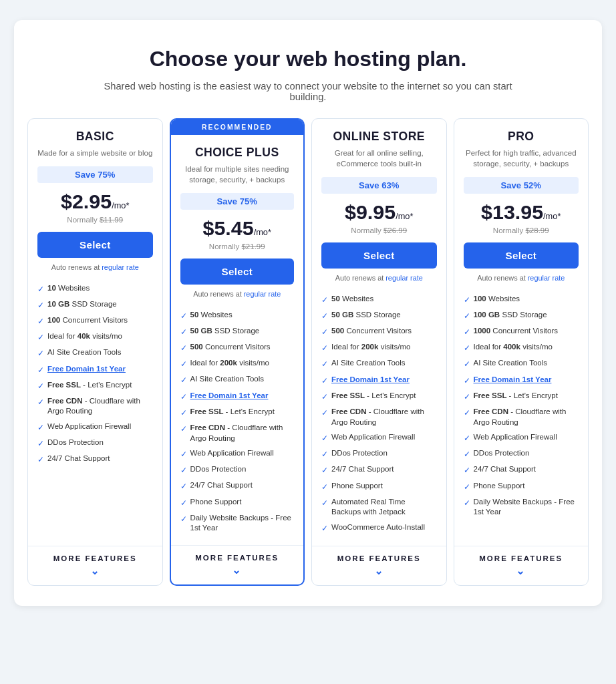  Describe the element at coordinates (95, 337) in the screenshot. I see `feature-item: ✓Ideal for 40k visits/mo` at that location.